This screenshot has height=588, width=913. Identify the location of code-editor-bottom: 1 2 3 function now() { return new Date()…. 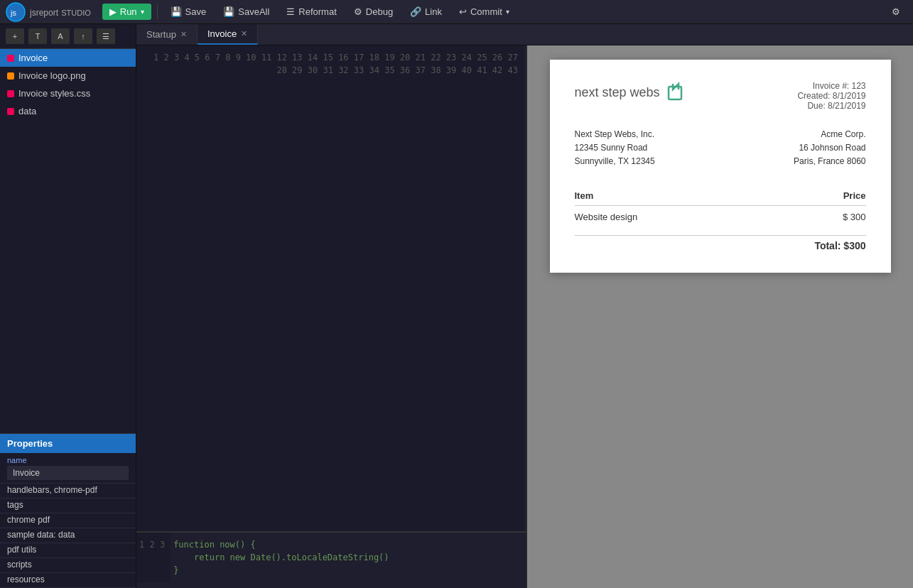
(331, 560).